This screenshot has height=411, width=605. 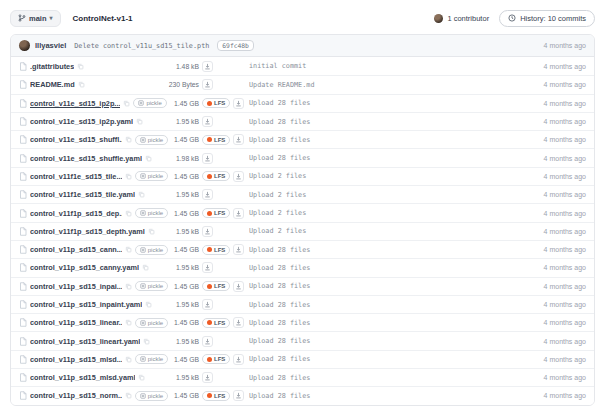 I want to click on file-name-link: control_v11p_sd15_linear..., so click(x=76, y=322).